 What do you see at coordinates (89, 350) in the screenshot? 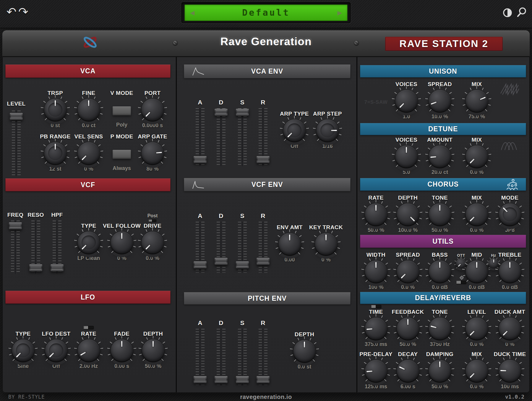
I see `lfo-rate-knob` at bounding box center [89, 350].